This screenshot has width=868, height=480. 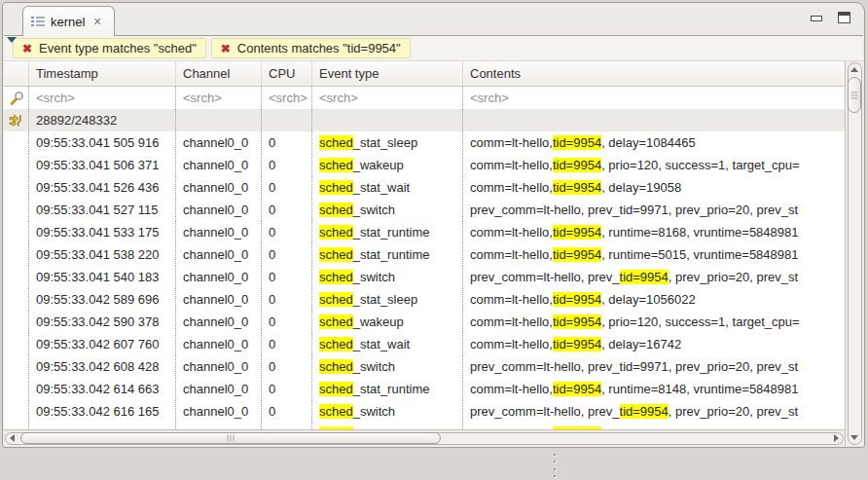 I want to click on cell-contents: comm=lt-hello, tid=9954, runtime=8148, v…, so click(x=654, y=389).